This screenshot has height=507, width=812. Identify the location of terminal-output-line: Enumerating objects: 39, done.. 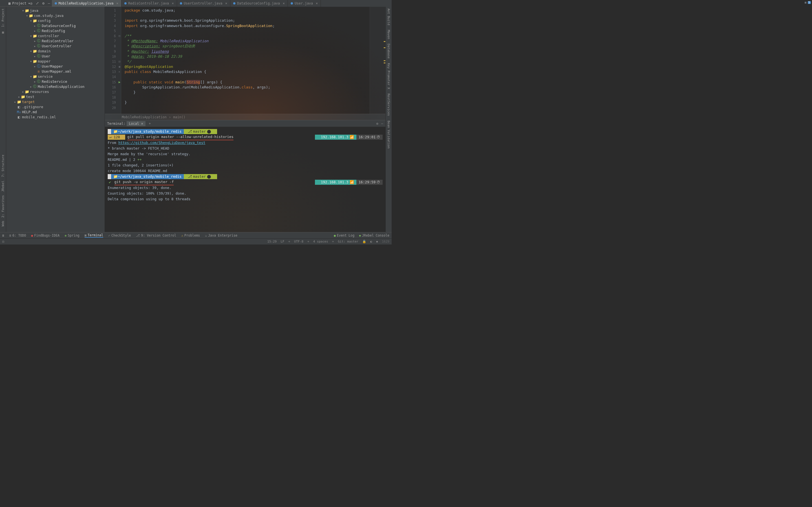
(245, 188).